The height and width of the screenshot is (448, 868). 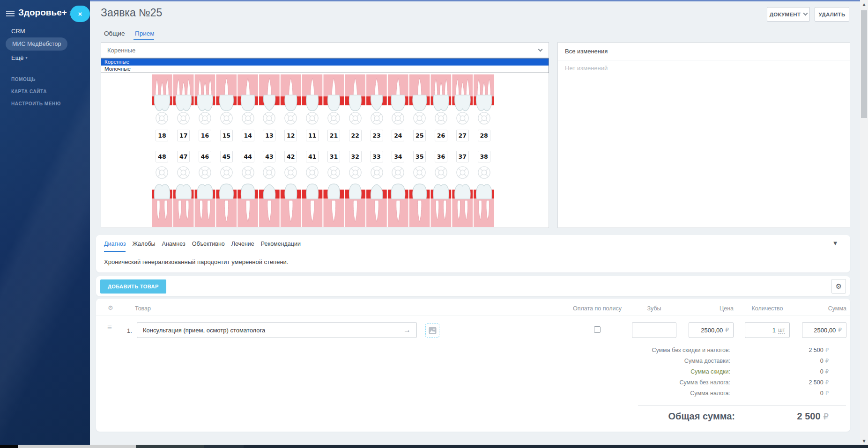 I want to click on sidebar-footer-link: ПОМОЩЬ, so click(x=23, y=80).